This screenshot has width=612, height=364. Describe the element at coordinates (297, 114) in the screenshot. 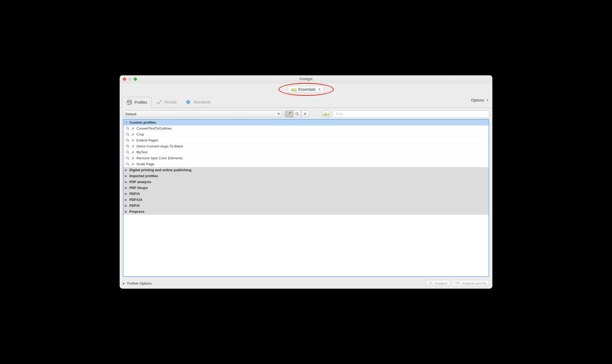

I see `view-filter-button-group` at that location.